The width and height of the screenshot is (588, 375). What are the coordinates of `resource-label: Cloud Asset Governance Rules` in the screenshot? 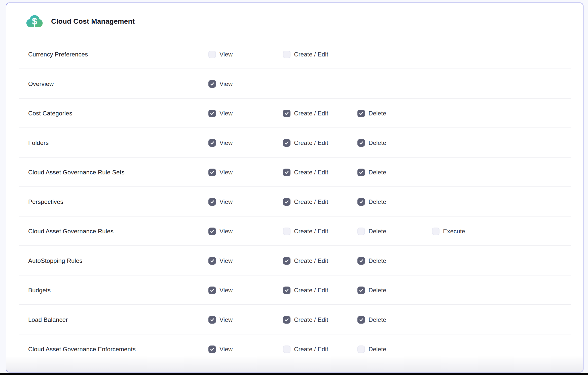 It's located at (118, 231).